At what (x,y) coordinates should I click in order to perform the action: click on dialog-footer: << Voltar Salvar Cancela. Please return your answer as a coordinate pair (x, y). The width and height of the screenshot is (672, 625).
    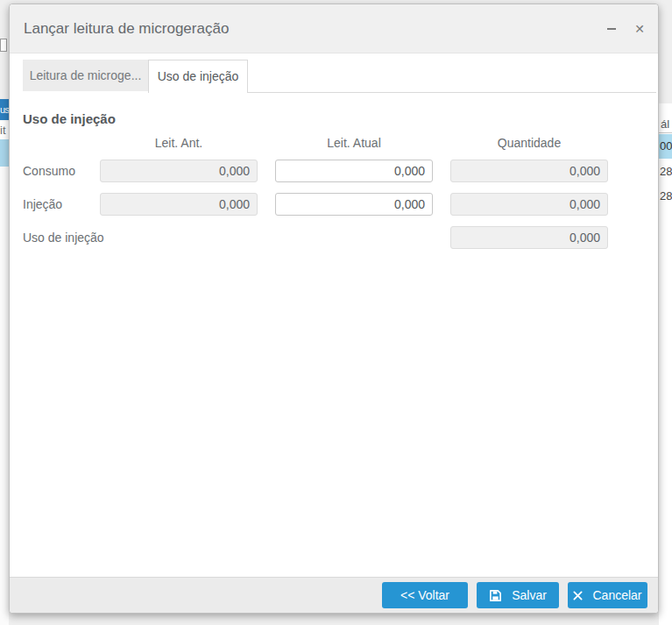
    Looking at the image, I should click on (334, 594).